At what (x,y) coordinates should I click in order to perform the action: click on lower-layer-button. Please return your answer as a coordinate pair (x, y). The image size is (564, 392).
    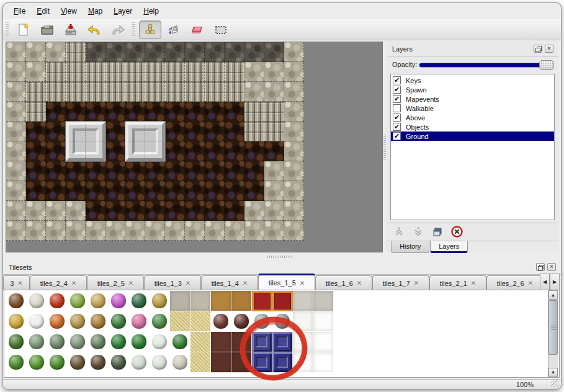
    Looking at the image, I should click on (418, 232).